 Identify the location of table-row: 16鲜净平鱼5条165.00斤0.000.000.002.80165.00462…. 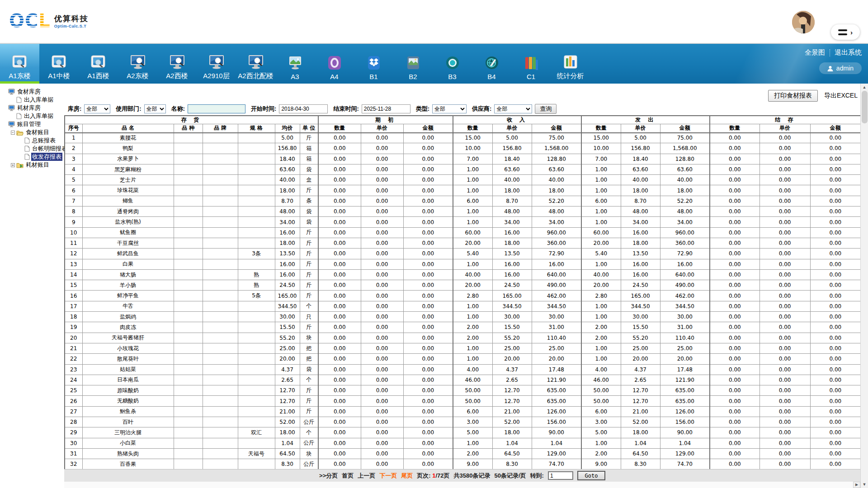
(462, 296).